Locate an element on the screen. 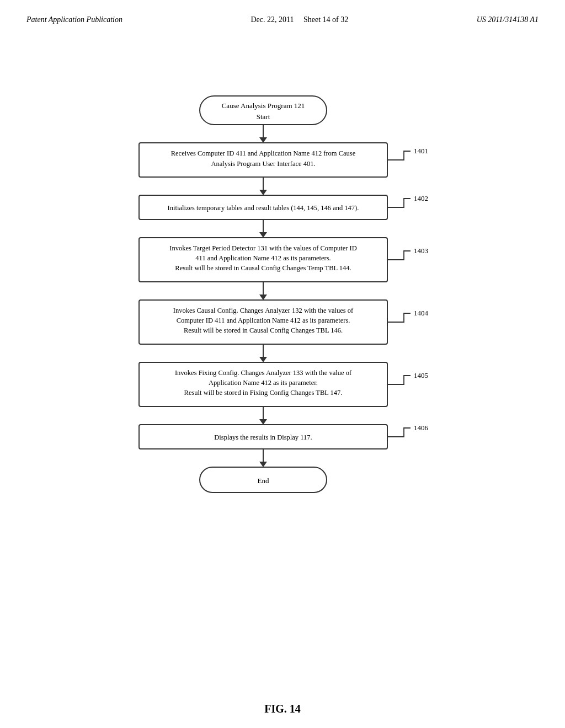 The width and height of the screenshot is (565, 728). publication-date: Dec. 22, 2011 is located at coordinates (272, 20).